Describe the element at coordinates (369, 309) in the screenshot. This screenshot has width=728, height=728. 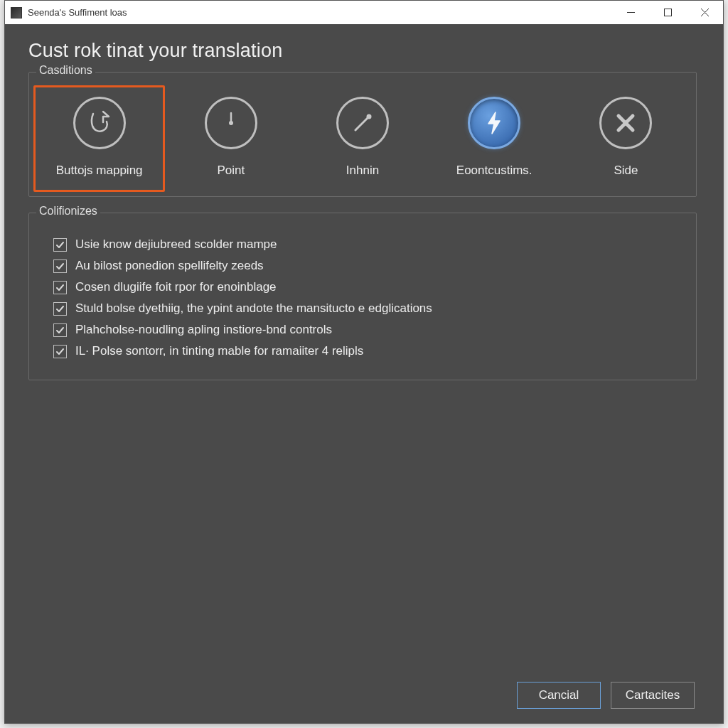
I see `option-row-3: Stuld bolse dyethiig, the ypint andote t…` at that location.